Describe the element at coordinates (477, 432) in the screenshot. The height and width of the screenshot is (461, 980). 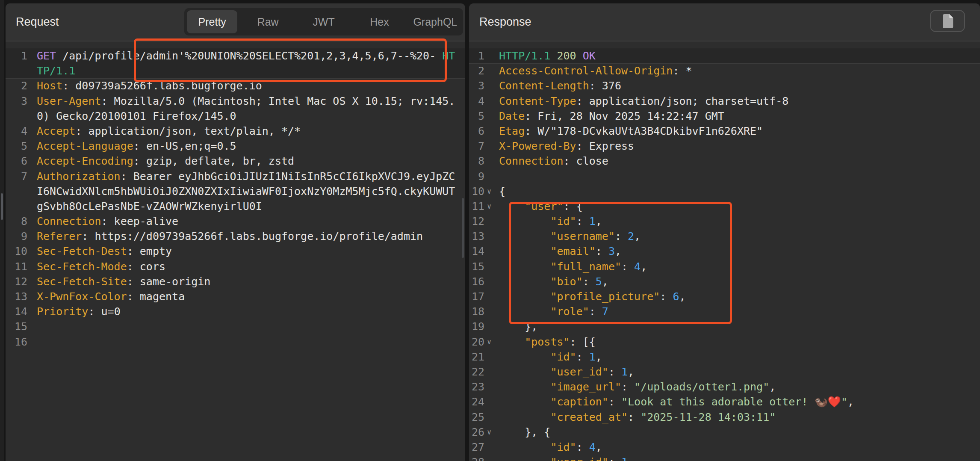
I see `line-number: 26` at that location.